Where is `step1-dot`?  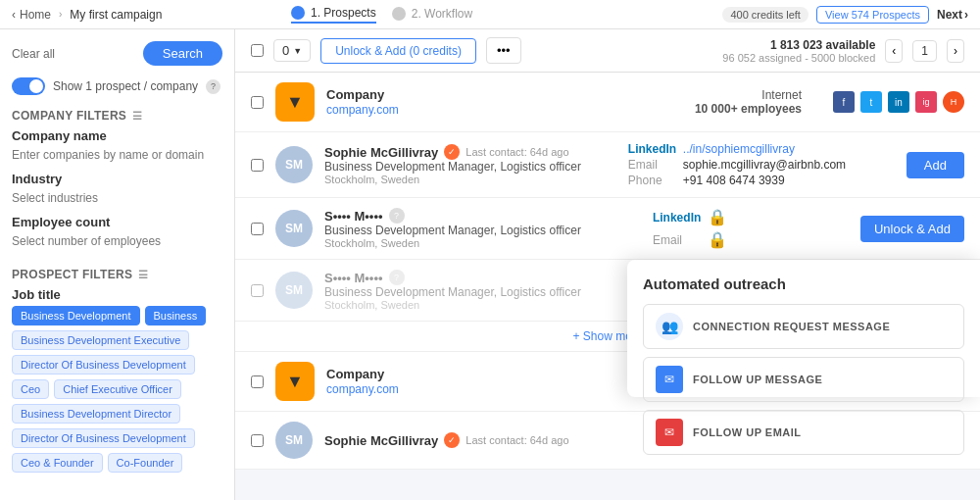 step1-dot is located at coordinates (298, 13).